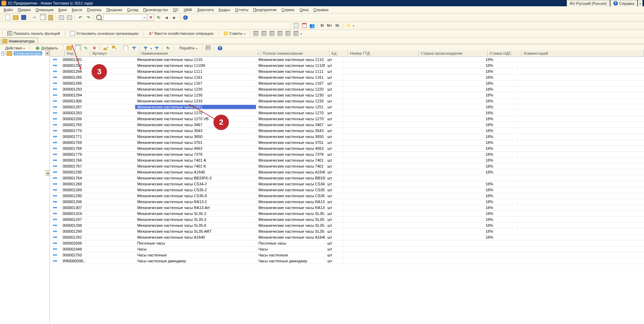 The height and width of the screenshot is (324, 644). What do you see at coordinates (224, 10) in the screenshot?
I see `menu-item-12: Кадры` at bounding box center [224, 10].